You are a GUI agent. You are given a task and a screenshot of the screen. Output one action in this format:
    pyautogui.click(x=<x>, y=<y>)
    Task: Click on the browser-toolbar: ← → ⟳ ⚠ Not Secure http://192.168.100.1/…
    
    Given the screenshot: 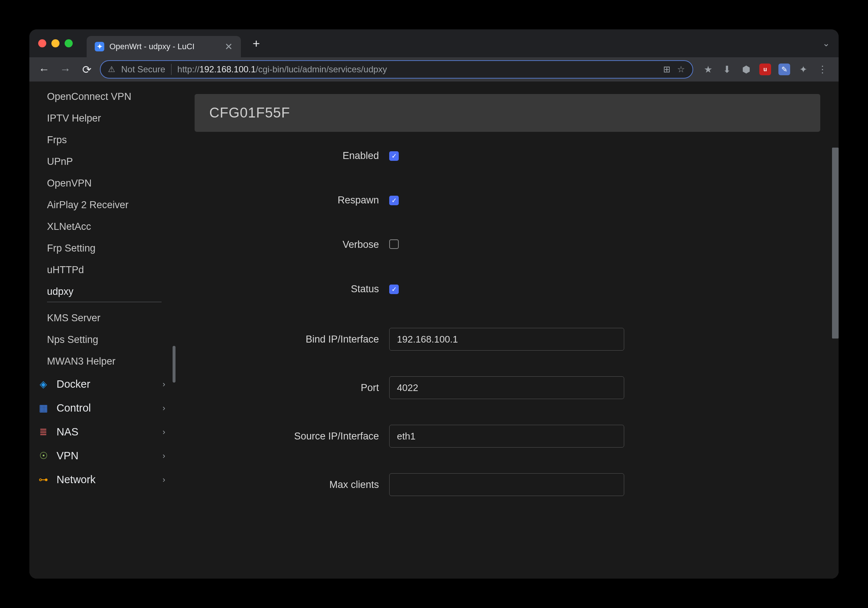 What is the action you would take?
    pyautogui.click(x=434, y=70)
    